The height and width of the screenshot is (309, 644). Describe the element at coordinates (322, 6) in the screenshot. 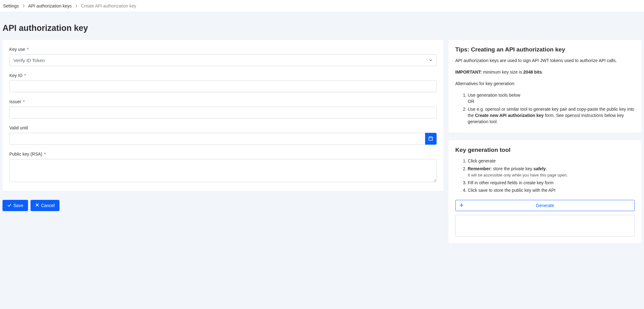

I see `breadcrumb: Settings API authorization keys Create A…` at that location.